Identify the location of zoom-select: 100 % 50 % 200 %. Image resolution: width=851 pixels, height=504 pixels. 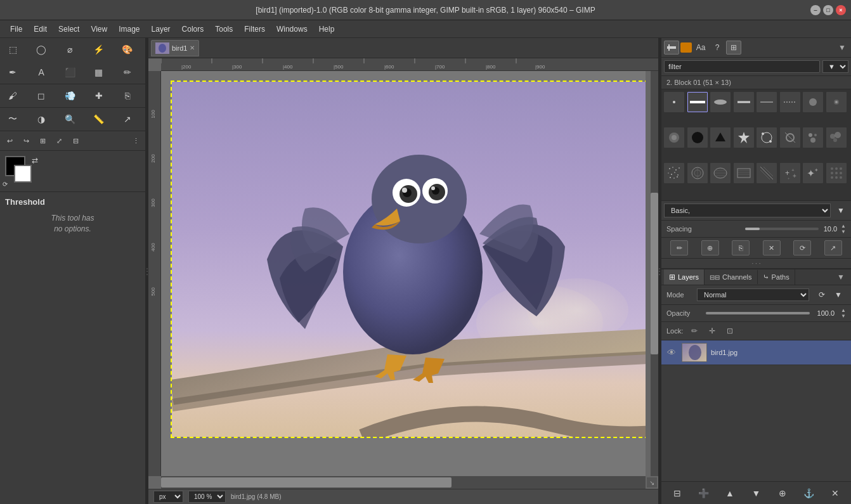
(207, 497).